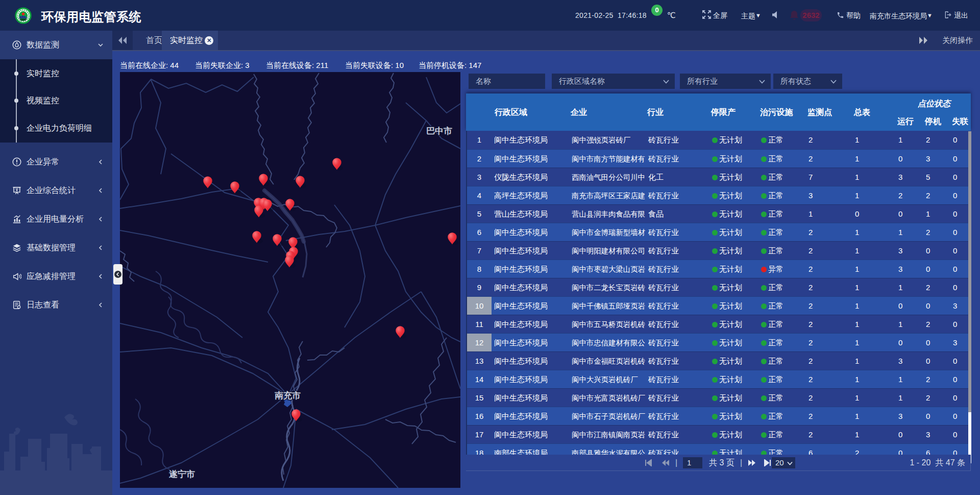 The height and width of the screenshot is (495, 980). What do you see at coordinates (439, 131) in the screenshot?
I see `svg-text: 巴中市` at bounding box center [439, 131].